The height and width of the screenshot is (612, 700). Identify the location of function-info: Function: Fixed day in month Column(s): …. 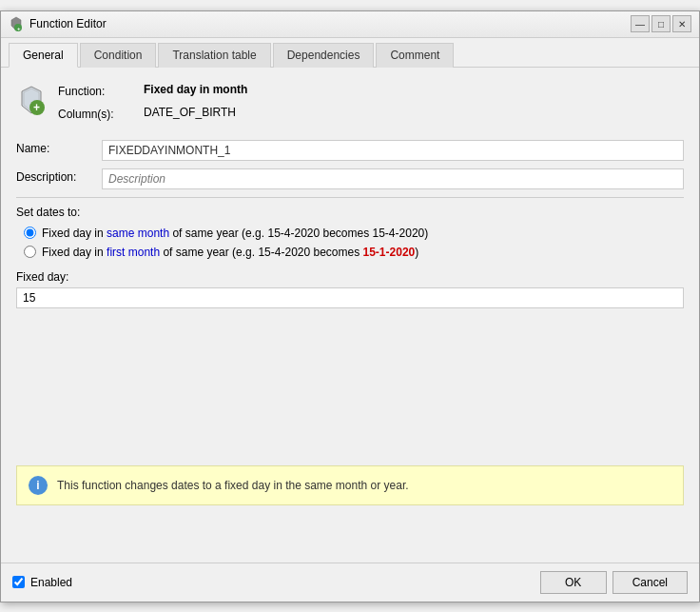
(371, 106).